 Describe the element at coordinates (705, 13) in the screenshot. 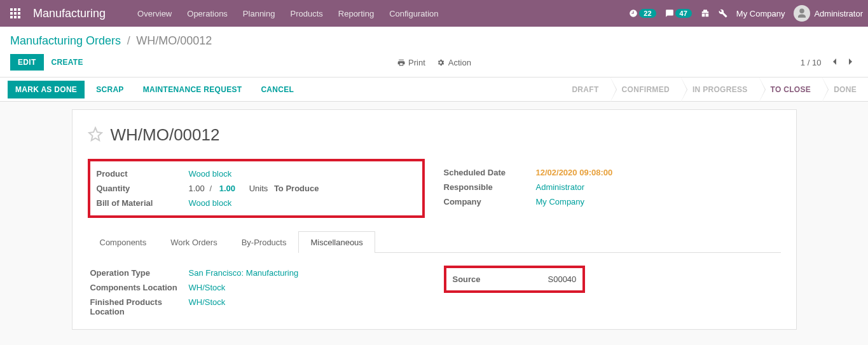

I see `gift-icon` at that location.